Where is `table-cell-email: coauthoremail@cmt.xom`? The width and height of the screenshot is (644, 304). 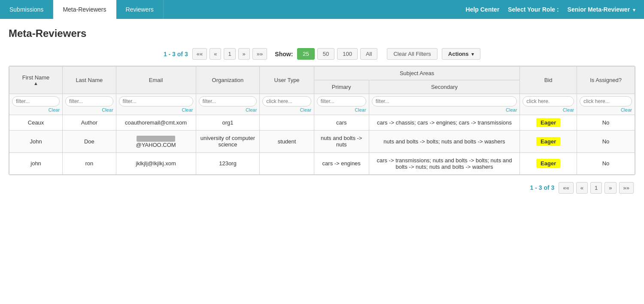 table-cell-email: coauthoremail@cmt.xom is located at coordinates (156, 123).